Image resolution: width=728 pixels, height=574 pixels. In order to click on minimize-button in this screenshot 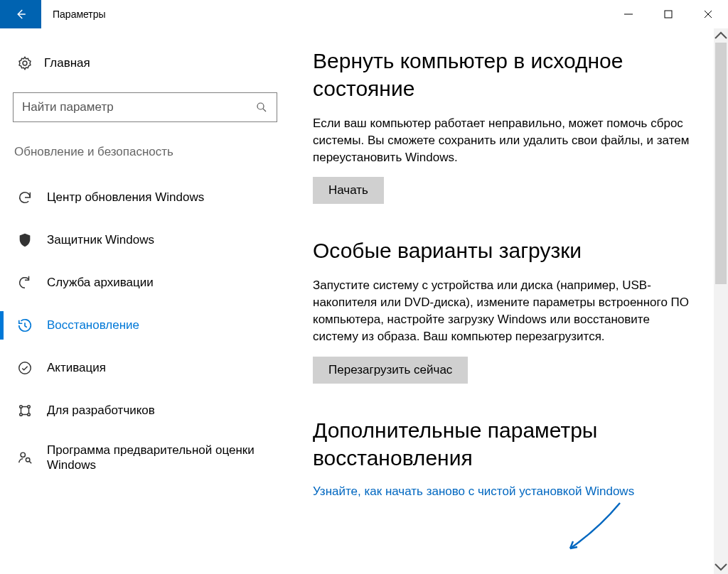, I will do `click(628, 14)`.